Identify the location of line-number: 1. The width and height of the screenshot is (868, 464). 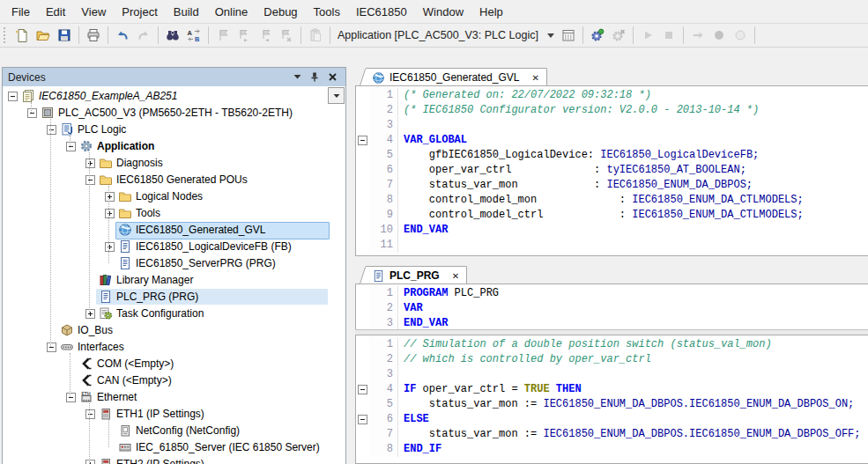
(384, 294).